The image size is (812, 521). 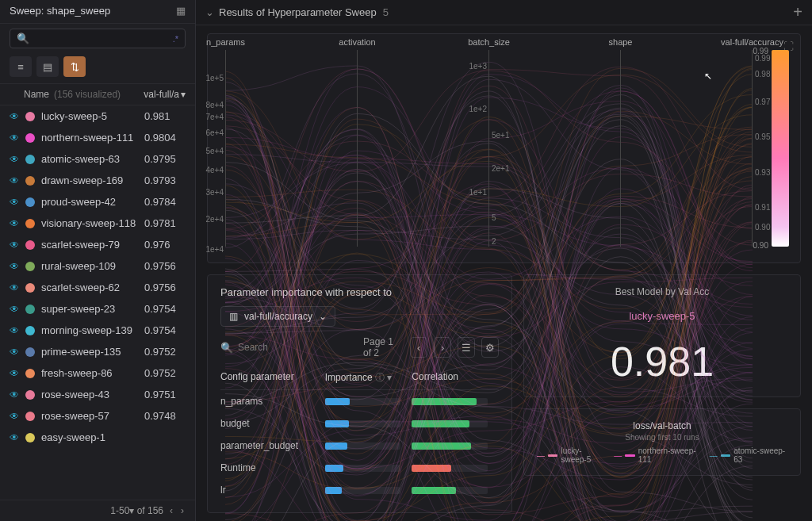 What do you see at coordinates (90, 224) in the screenshot?
I see `run-name: visionary-sweep-118` at bounding box center [90, 224].